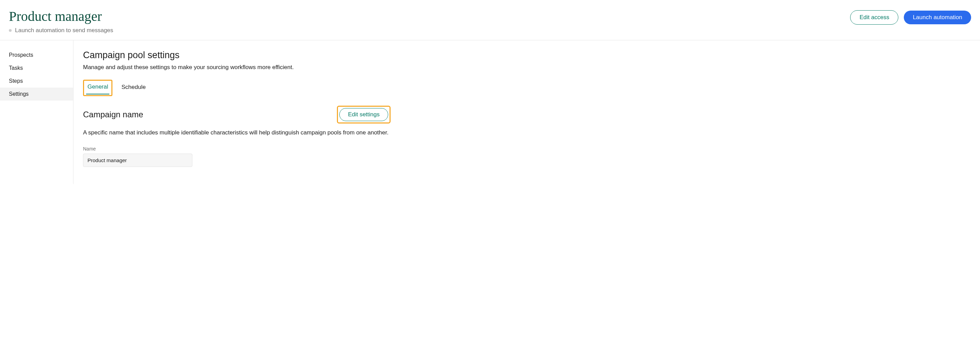 This screenshot has height=340, width=980. I want to click on highlight-general-tab: General, so click(98, 88).